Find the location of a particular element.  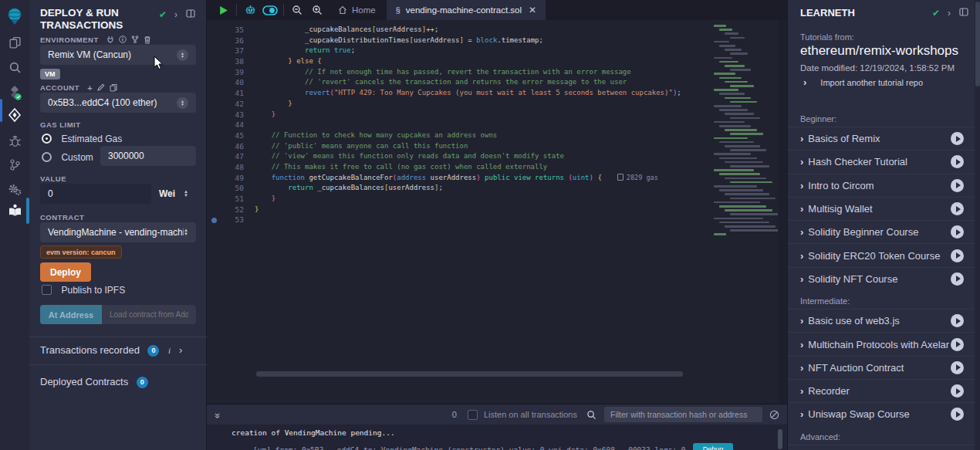

tutorial-item: ›Basic use of web3.js is located at coordinates (881, 320).